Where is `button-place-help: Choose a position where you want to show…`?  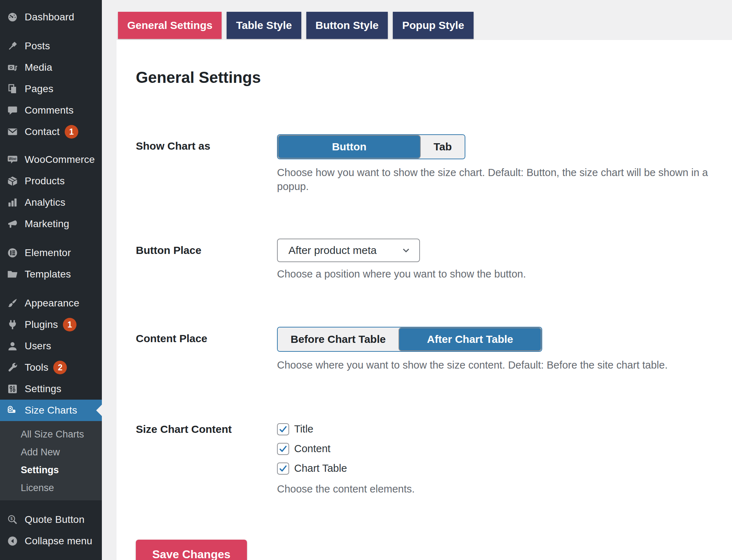
button-place-help: Choose a position where you want to show… is located at coordinates (494, 274).